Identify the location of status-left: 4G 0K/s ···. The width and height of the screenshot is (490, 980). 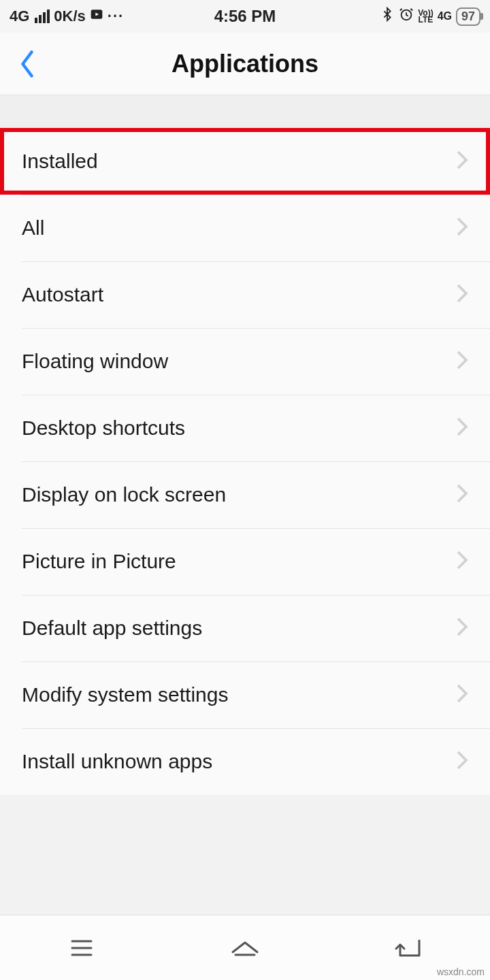
(67, 16).